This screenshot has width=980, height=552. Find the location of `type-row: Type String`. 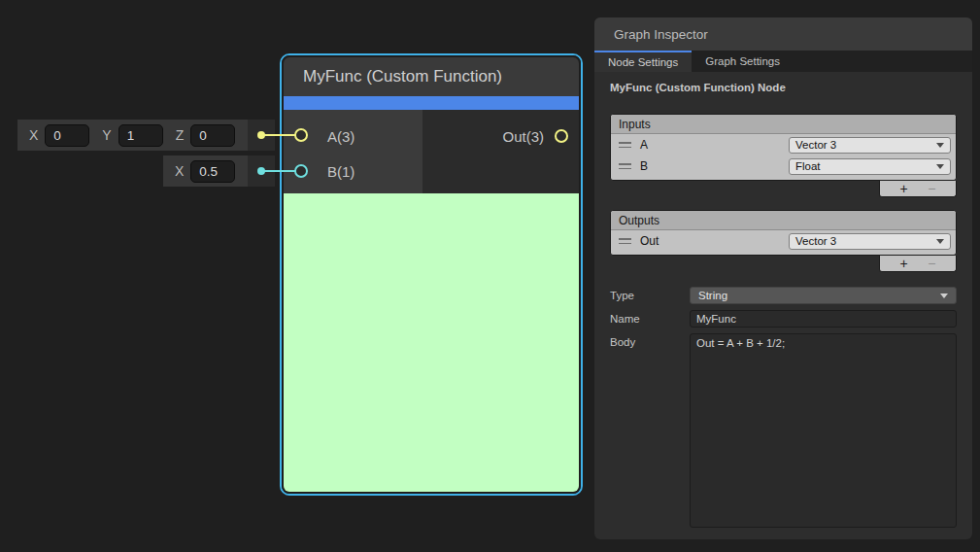

type-row: Type String is located at coordinates (783, 295).